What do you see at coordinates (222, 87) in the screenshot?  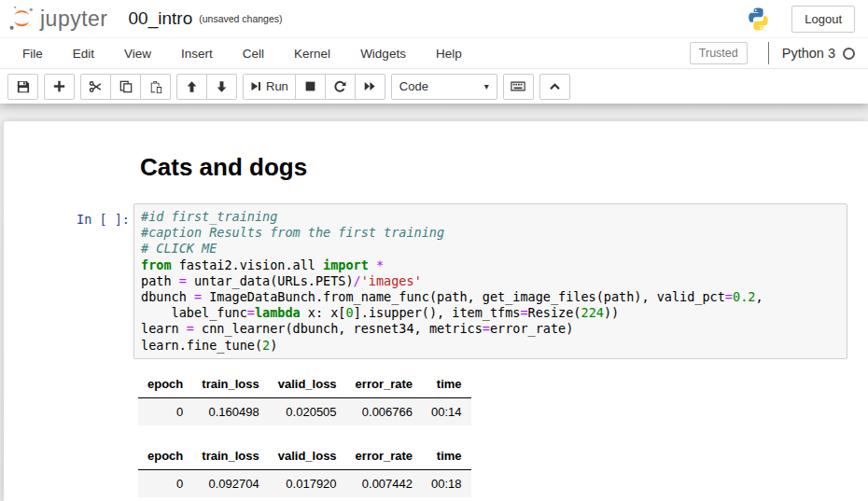 I see `move-down-button` at bounding box center [222, 87].